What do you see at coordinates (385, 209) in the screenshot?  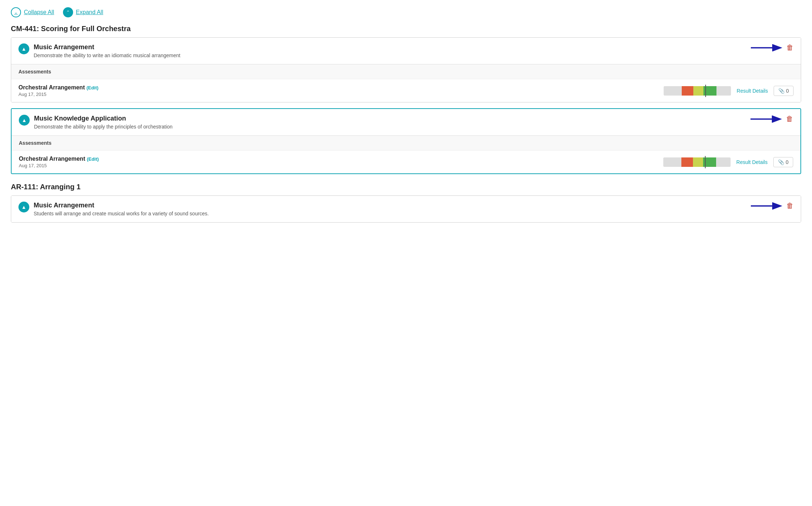 I see `outcome-left: ▲Music ArrangementStudents will arrange …` at bounding box center [385, 209].